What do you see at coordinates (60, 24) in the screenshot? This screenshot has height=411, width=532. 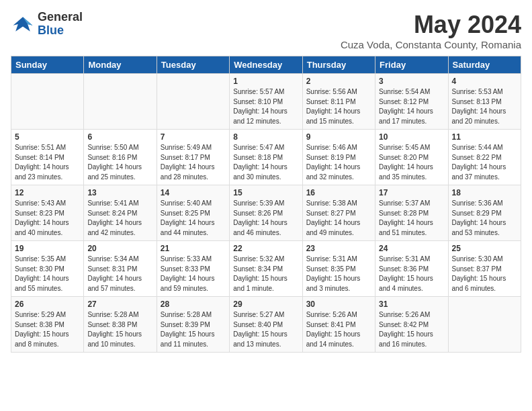 I see `logo-text: General Blue` at bounding box center [60, 24].